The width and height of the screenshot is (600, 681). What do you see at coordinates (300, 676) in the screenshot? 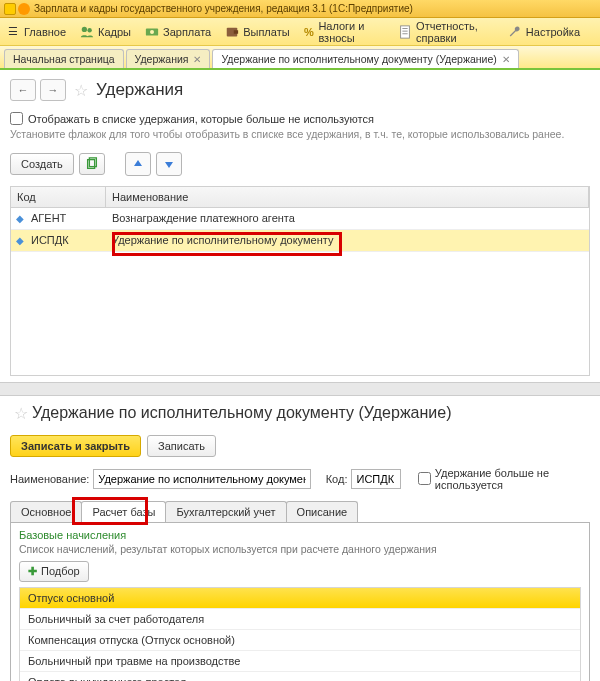
I see `list-item: Оплата вынужденного простоя` at bounding box center [300, 676].